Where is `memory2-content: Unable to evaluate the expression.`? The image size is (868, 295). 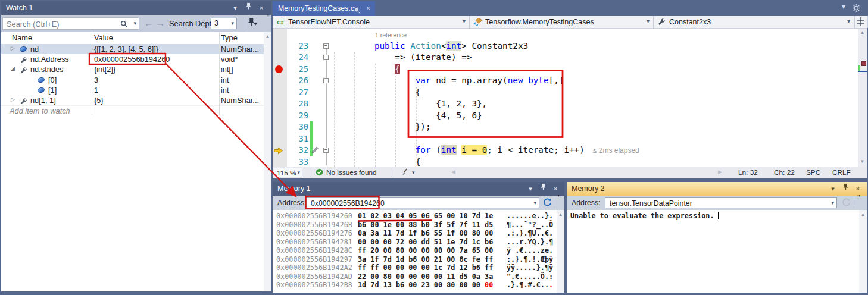
memory2-content: Unable to evaluate the expression. is located at coordinates (713, 251).